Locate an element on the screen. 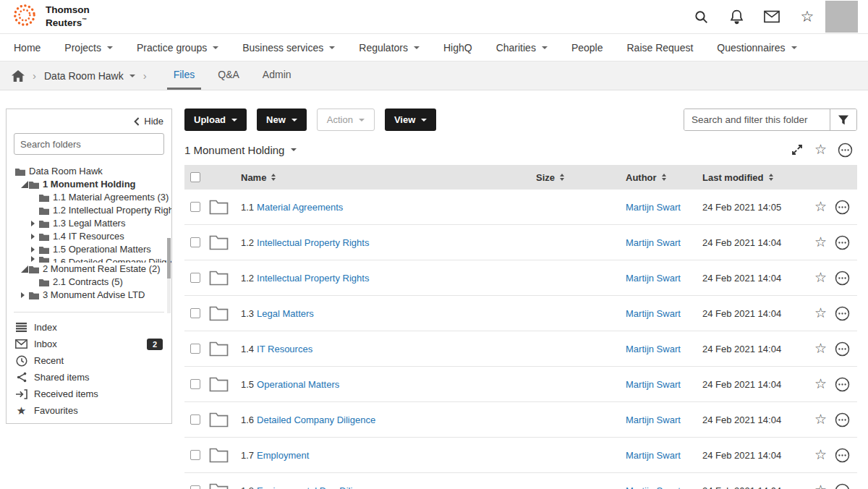  sidebar-item-inbox: Inbox 2 is located at coordinates (89, 344).